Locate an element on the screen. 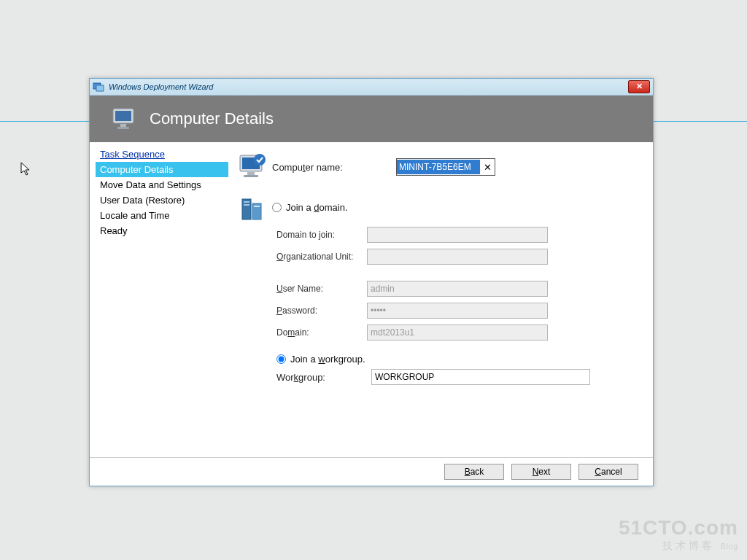 Image resolution: width=747 pixels, height=560 pixels. domain-section-header: Join a domain. is located at coordinates (435, 209).